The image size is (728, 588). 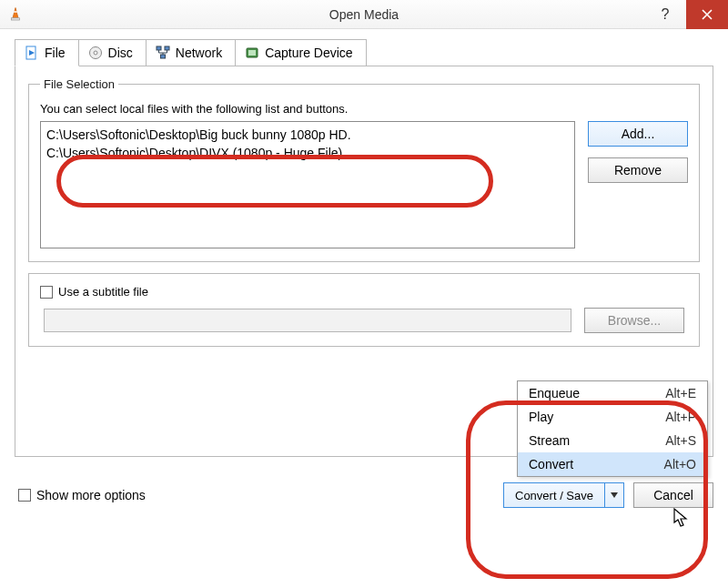 I want to click on menu-item-convert: Convert Alt+O, so click(x=612, y=464).